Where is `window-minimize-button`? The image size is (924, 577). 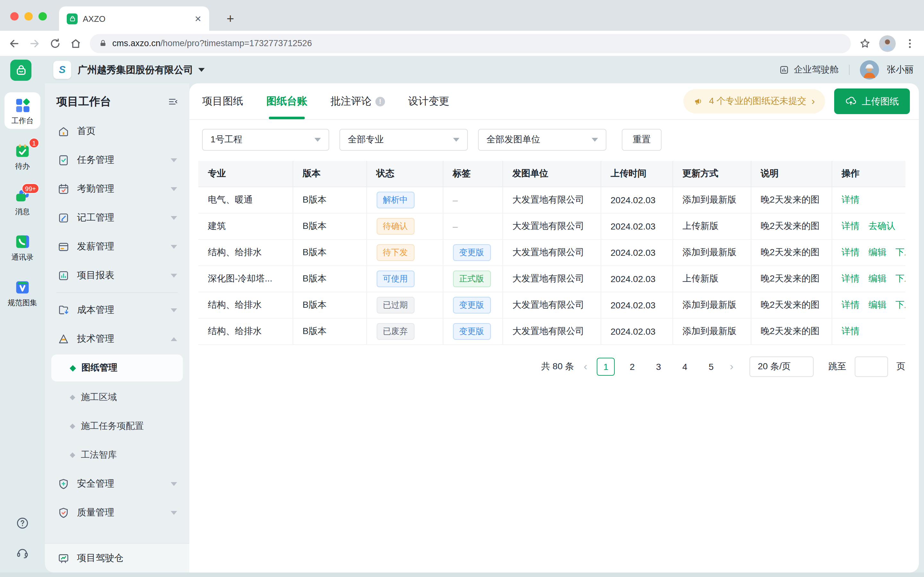
window-minimize-button is located at coordinates (29, 16).